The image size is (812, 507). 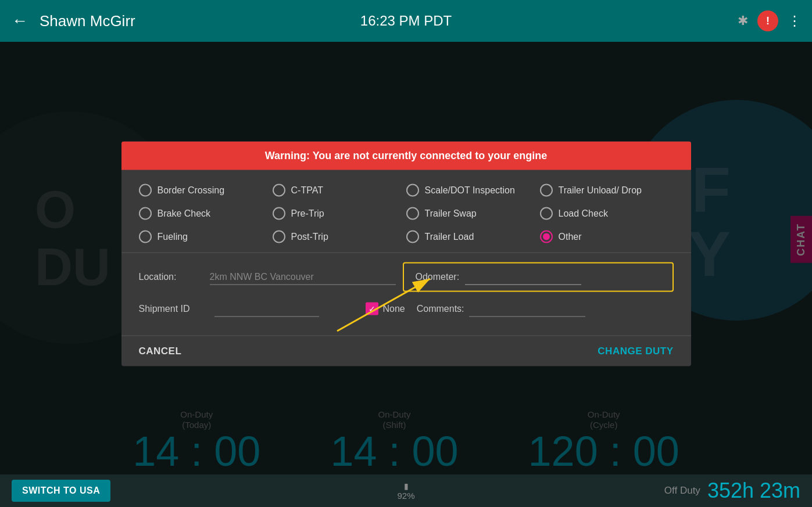 I want to click on shipment-id-input, so click(x=267, y=309).